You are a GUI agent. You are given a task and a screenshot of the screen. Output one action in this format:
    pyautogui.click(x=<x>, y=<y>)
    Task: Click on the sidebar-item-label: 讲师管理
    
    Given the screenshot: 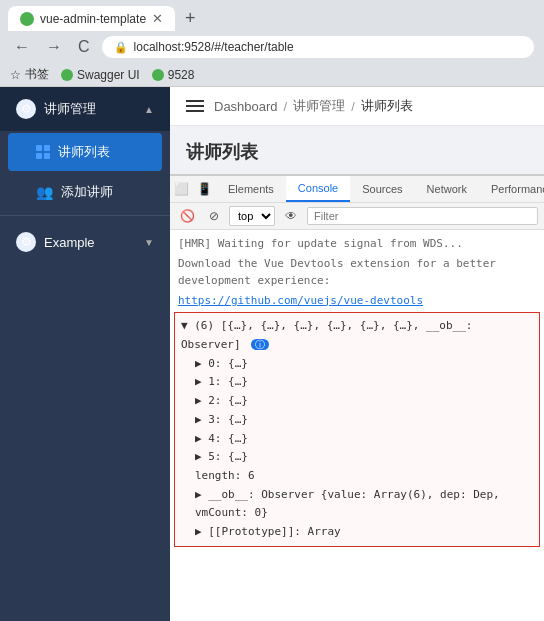 What is the action you would take?
    pyautogui.click(x=70, y=109)
    